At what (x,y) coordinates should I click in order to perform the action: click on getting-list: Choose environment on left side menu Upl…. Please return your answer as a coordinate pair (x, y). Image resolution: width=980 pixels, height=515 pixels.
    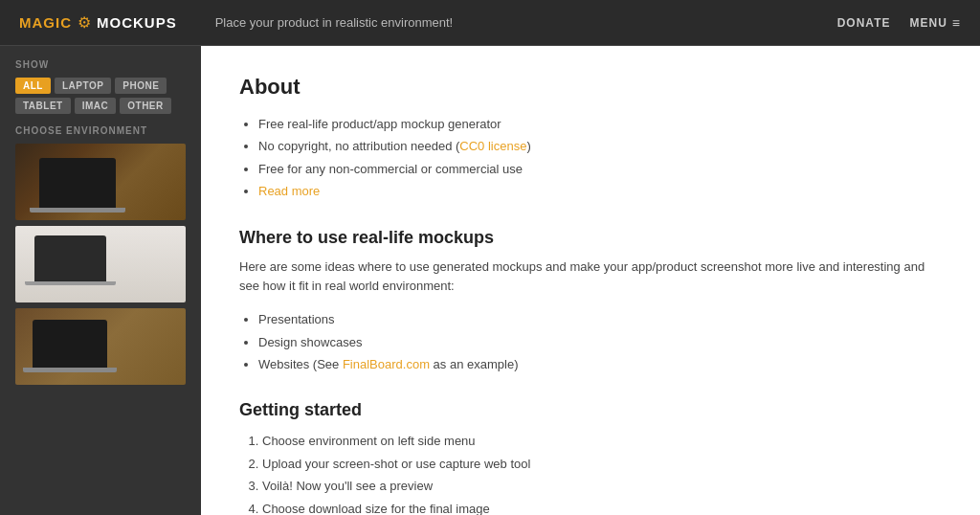
    Looking at the image, I should click on (602, 473).